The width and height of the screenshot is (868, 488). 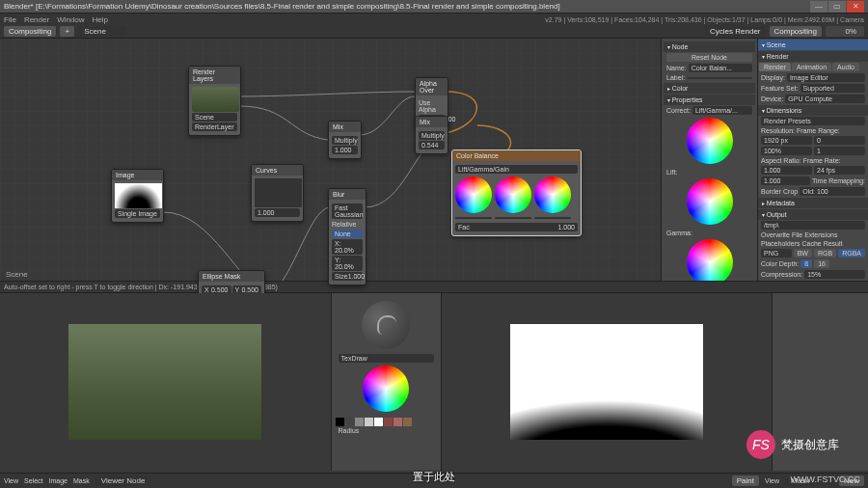 What do you see at coordinates (839, 141) in the screenshot?
I see `start-frame: 0` at bounding box center [839, 141].